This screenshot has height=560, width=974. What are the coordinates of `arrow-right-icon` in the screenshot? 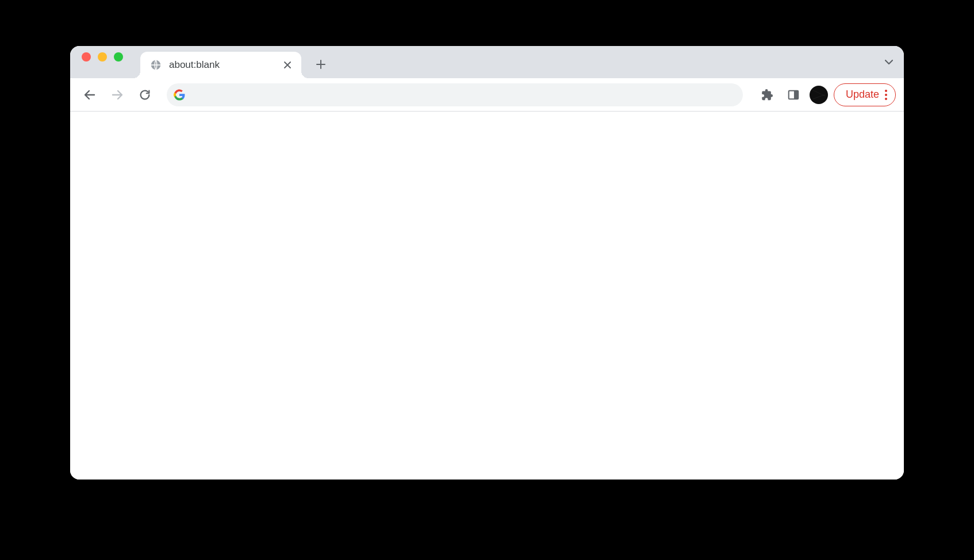 It's located at (117, 95).